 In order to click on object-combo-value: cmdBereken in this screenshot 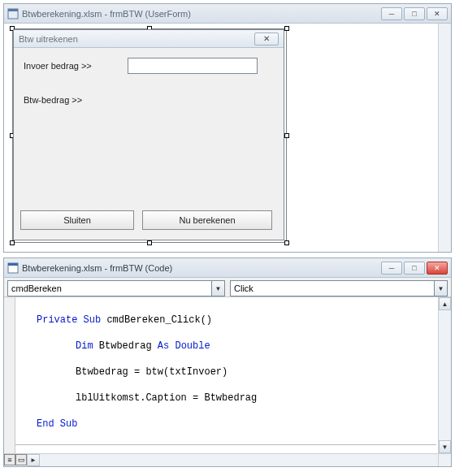, I will do `click(37, 288)`.